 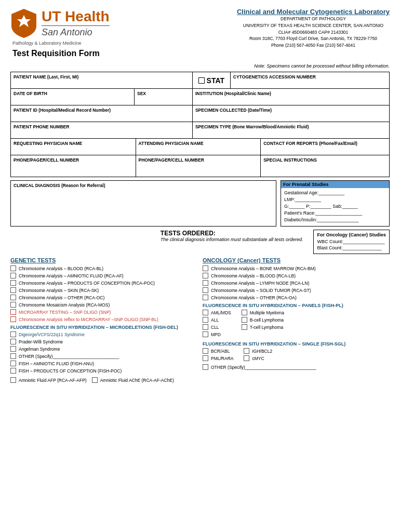 I want to click on contact-input, so click(x=325, y=150).